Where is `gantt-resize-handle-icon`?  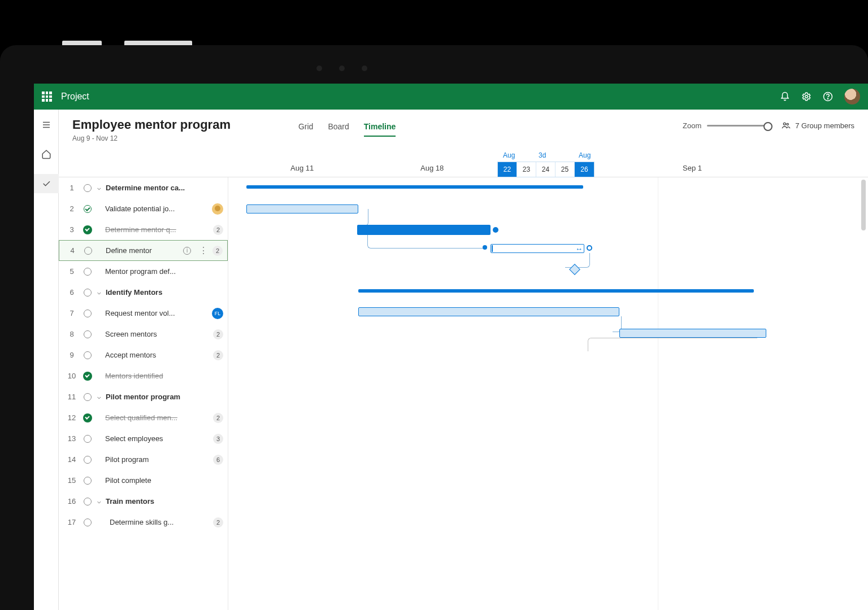
gantt-resize-handle-icon is located at coordinates (589, 248).